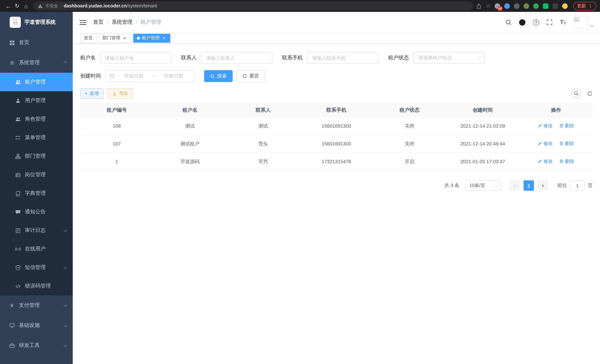 This screenshot has height=364, width=600. Describe the element at coordinates (37, 193) in the screenshot. I see `sidebar-item-dict: 字典管理` at that location.